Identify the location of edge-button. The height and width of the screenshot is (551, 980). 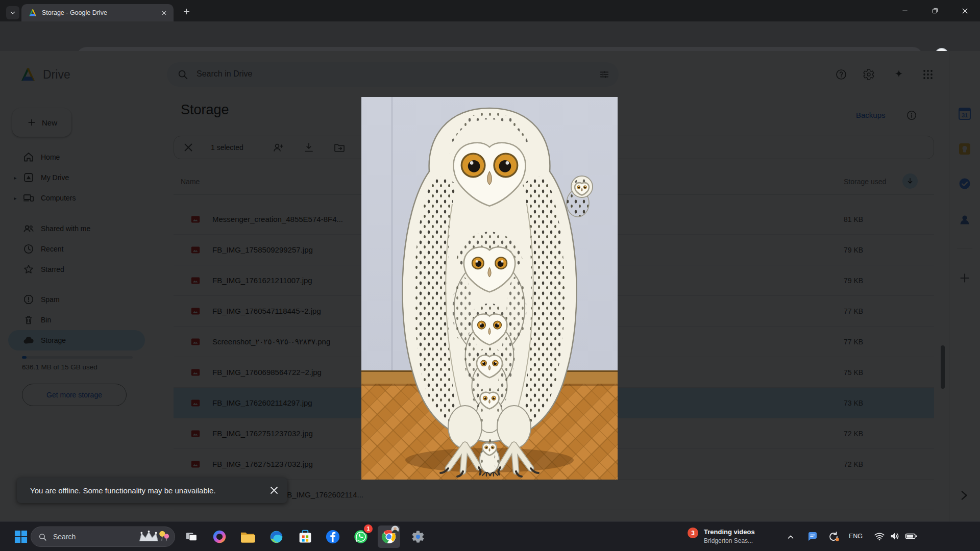
(276, 537).